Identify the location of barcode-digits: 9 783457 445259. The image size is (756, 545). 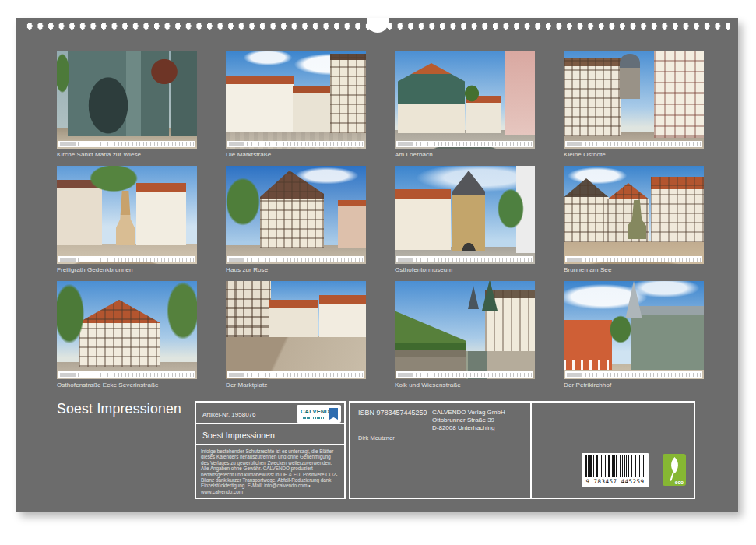
(615, 481).